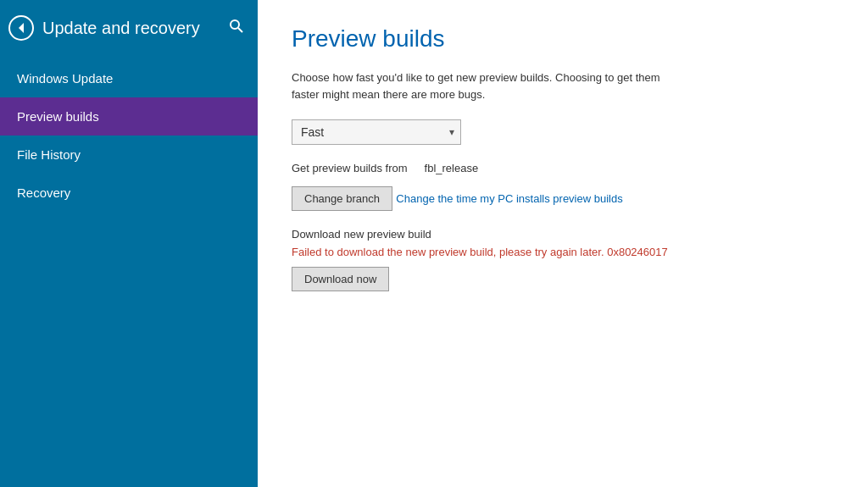 The width and height of the screenshot is (868, 487). I want to click on change-branch-button: Change branch, so click(342, 198).